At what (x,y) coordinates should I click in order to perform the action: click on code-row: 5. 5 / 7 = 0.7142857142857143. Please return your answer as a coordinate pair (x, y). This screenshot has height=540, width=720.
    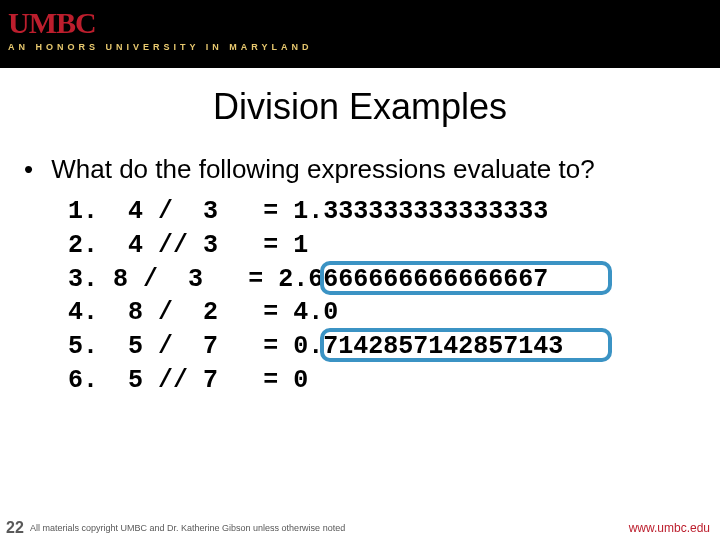
    Looking at the image, I should click on (394, 347).